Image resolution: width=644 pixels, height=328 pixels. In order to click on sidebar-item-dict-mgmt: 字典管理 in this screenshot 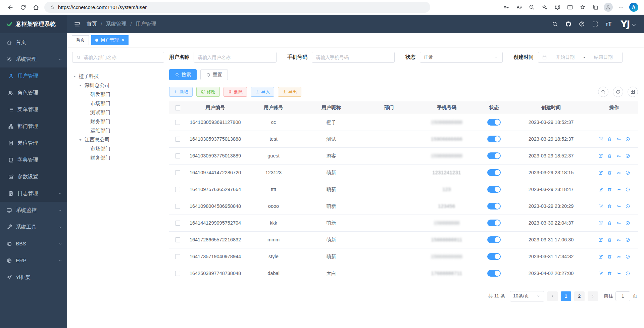, I will do `click(34, 160)`.